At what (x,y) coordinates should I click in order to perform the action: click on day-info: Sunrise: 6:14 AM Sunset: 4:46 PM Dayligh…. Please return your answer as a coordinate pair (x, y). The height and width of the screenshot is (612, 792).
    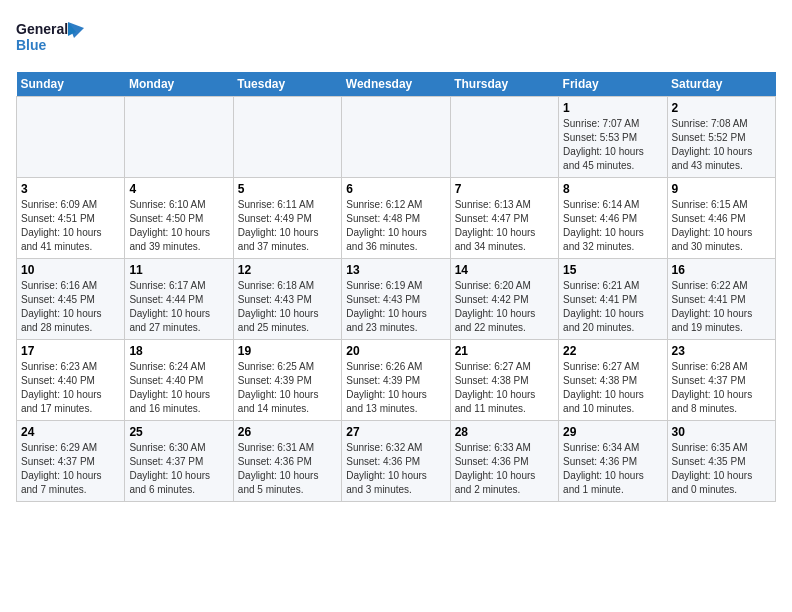
    Looking at the image, I should click on (612, 226).